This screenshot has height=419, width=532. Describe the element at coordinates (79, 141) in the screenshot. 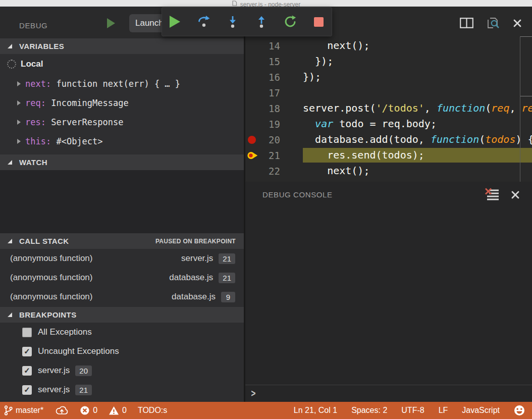

I see `variable-value: #<Object>` at that location.